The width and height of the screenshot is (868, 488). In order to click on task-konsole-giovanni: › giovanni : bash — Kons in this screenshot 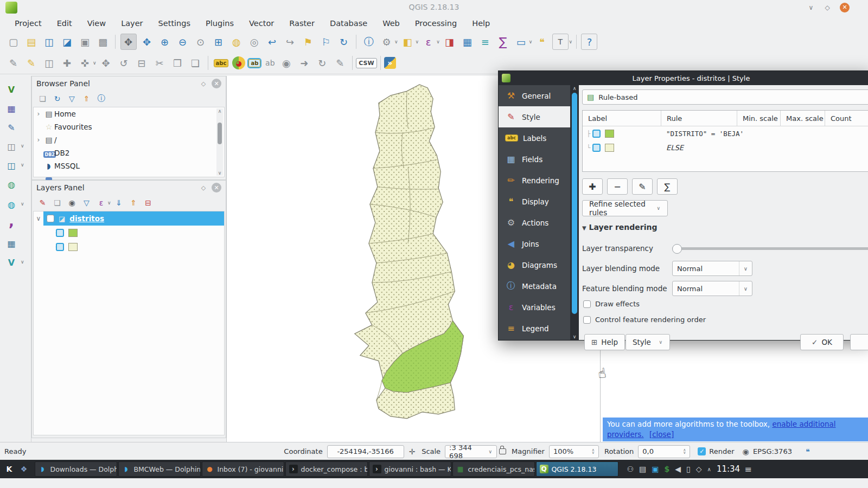, I will do `click(410, 469)`.